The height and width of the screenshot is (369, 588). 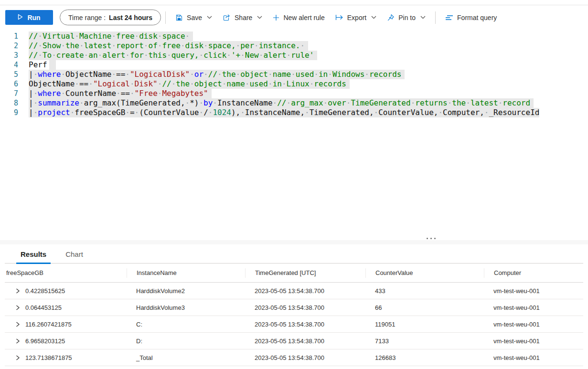 What do you see at coordinates (33, 257) in the screenshot?
I see `tab-results: Results` at bounding box center [33, 257].